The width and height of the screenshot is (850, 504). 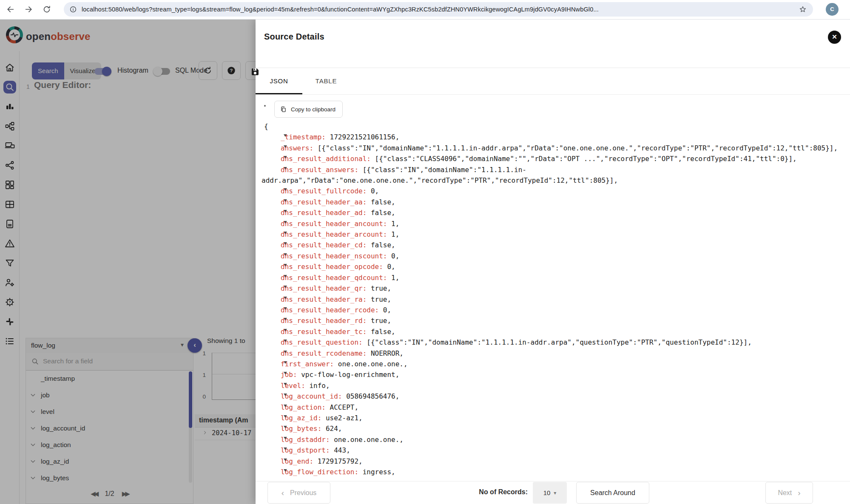 What do you see at coordinates (553, 428) in the screenshot?
I see `json-entry-log_bytes: log_bytes: 624,` at bounding box center [553, 428].